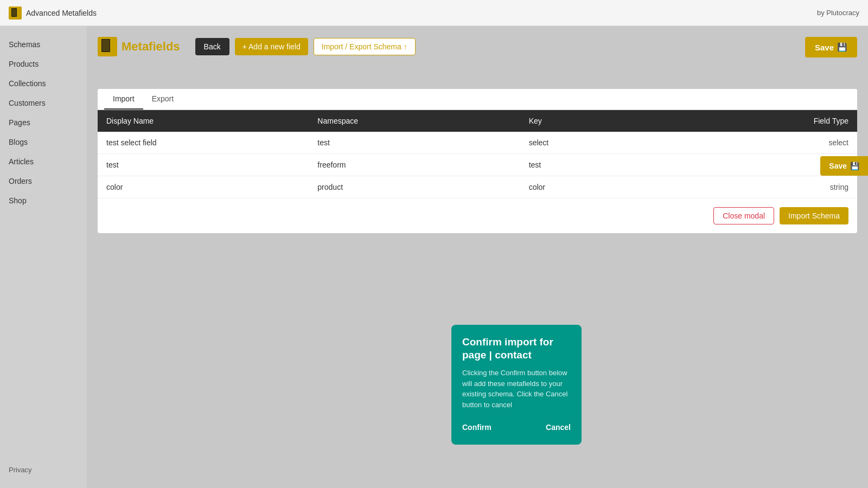 This screenshot has width=868, height=488. Describe the element at coordinates (139, 47) in the screenshot. I see `header-logo: Metafields` at that location.